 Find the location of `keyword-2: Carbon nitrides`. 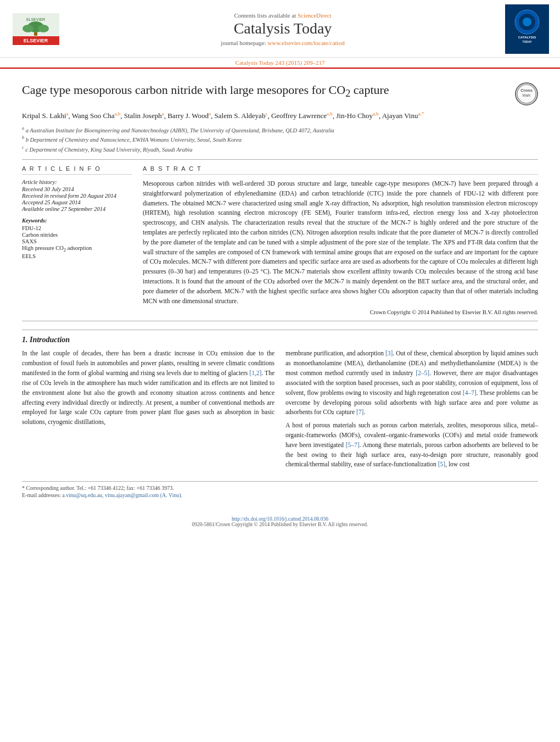

keyword-2: Carbon nitrides is located at coordinates (77, 235).